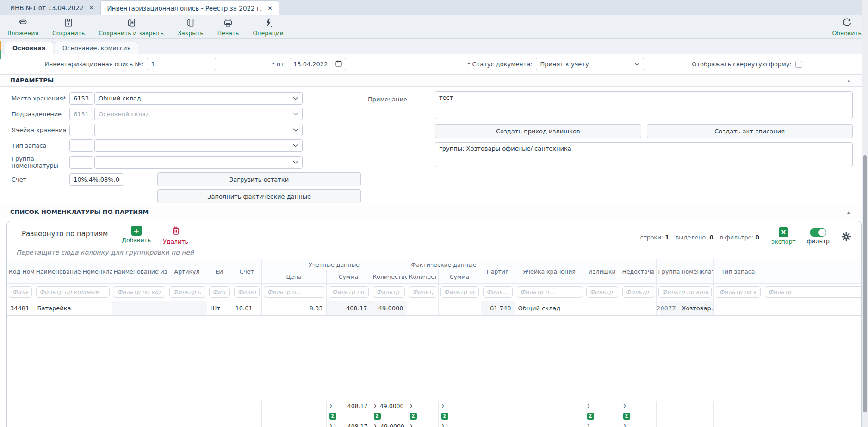  Describe the element at coordinates (602, 271) in the screenshot. I see `col-header-surplus: Излишки` at that location.